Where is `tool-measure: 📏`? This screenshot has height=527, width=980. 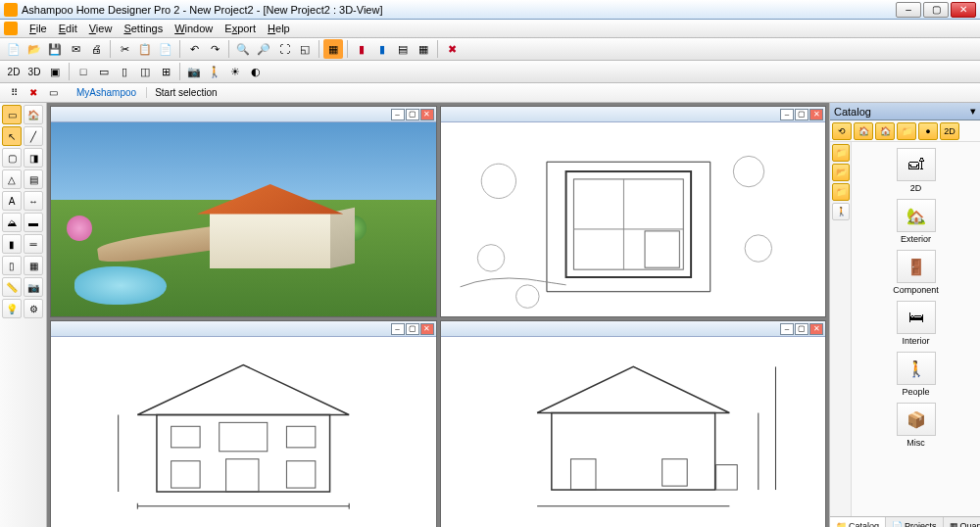 tool-measure: 📏 is located at coordinates (12, 287).